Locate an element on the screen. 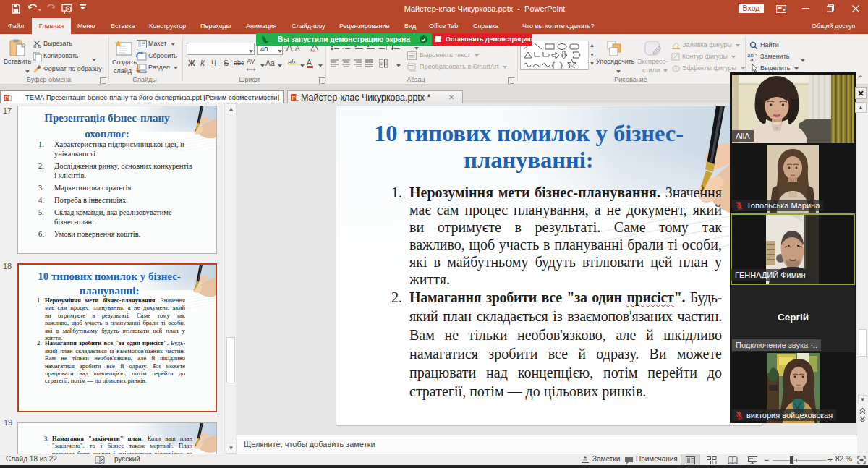 This screenshot has height=468, width=868. svg-text: ac is located at coordinates (753, 59).